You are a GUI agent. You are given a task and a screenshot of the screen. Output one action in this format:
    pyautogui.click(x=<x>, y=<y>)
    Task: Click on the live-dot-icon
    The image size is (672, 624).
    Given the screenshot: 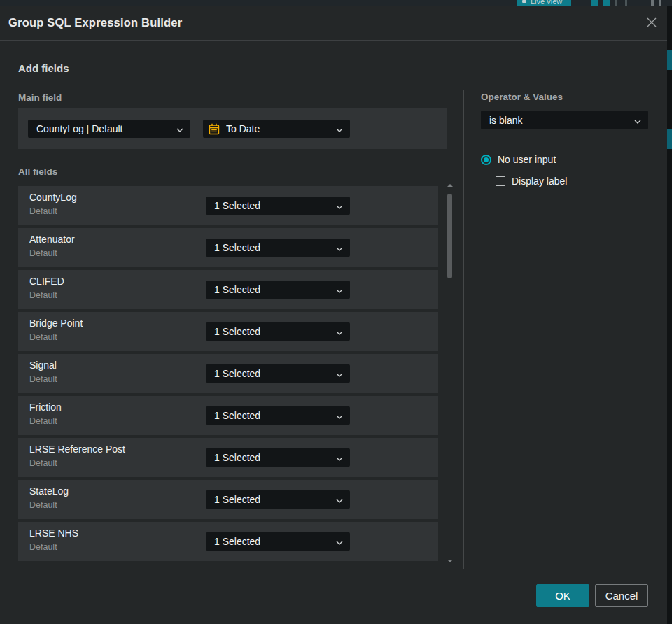 What is the action you would take?
    pyautogui.click(x=524, y=1)
    